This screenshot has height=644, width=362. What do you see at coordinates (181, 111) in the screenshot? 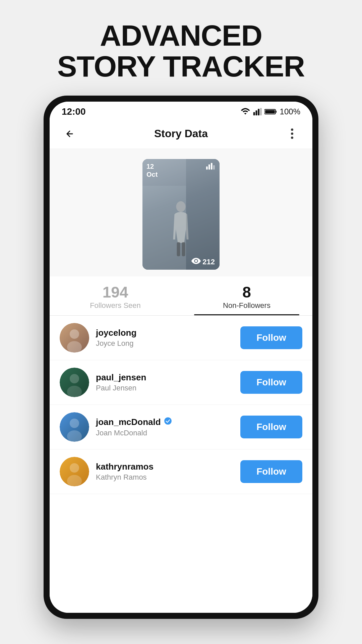
I see `status-bar: 12:00 100%` at bounding box center [181, 111].